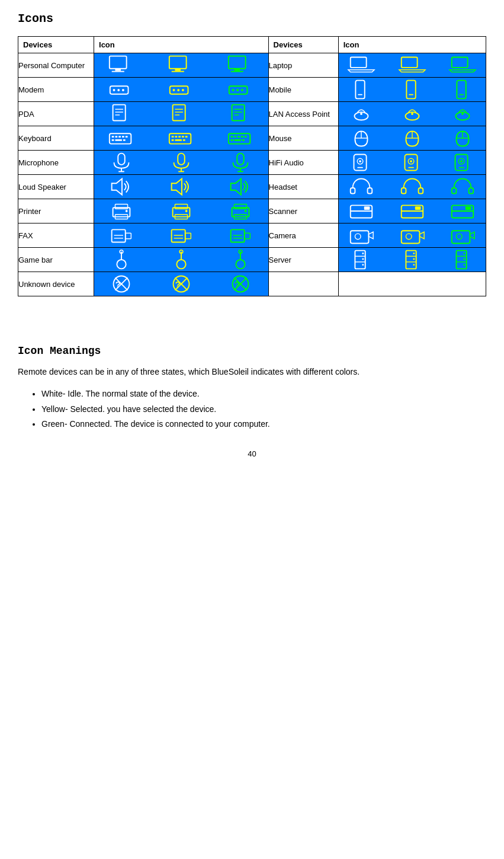 The height and width of the screenshot is (859, 504). Describe the element at coordinates (121, 187) in the screenshot. I see `loud-speaker-icon-white` at that location.